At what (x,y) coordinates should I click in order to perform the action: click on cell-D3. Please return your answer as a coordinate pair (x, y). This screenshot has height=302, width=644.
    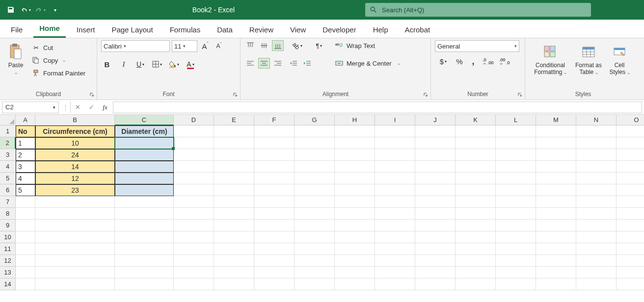
    Looking at the image, I should click on (194, 155).